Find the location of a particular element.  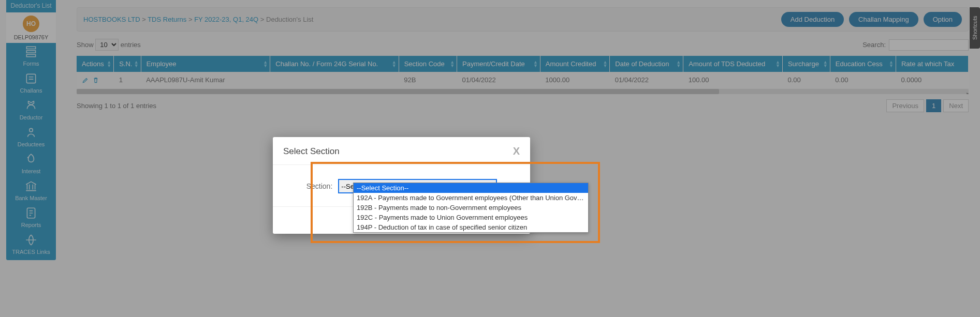

dropdown-option-placeholder: --Select Section-- is located at coordinates (471, 188).